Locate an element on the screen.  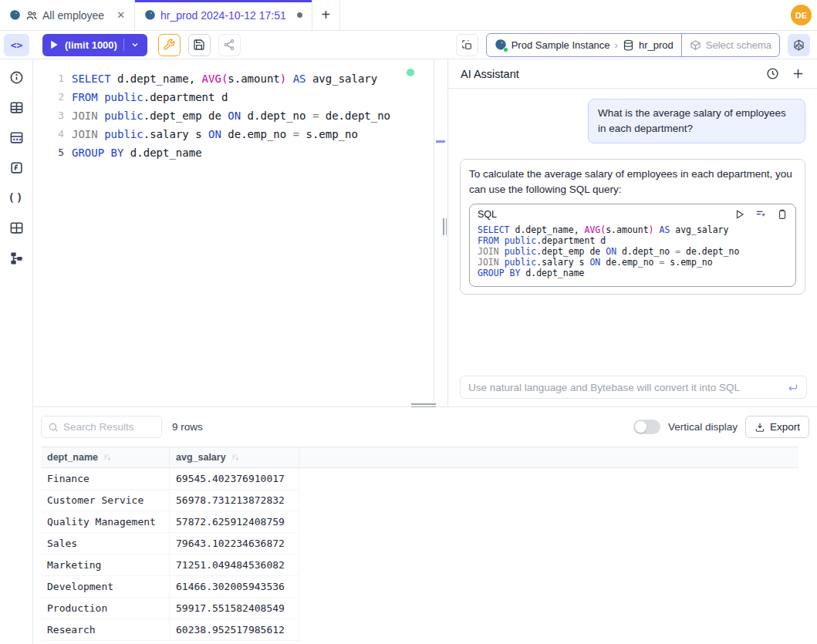
save-sheet-button is located at coordinates (199, 45).